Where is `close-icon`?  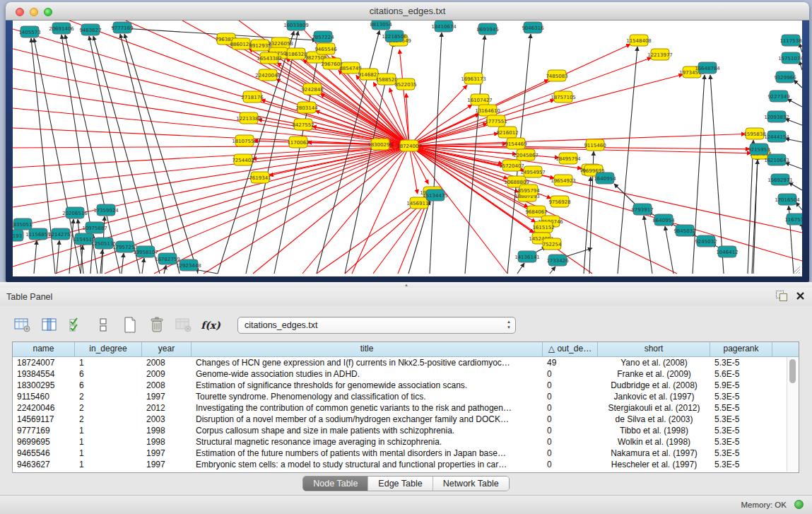 close-icon is located at coordinates (800, 296).